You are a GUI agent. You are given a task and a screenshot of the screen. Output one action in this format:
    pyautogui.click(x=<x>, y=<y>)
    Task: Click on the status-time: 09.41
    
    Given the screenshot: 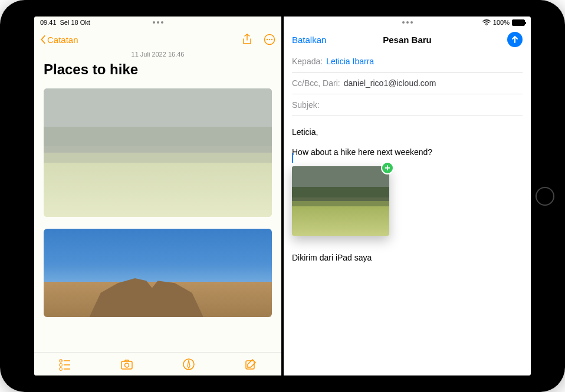 What is the action you would take?
    pyautogui.click(x=48, y=22)
    